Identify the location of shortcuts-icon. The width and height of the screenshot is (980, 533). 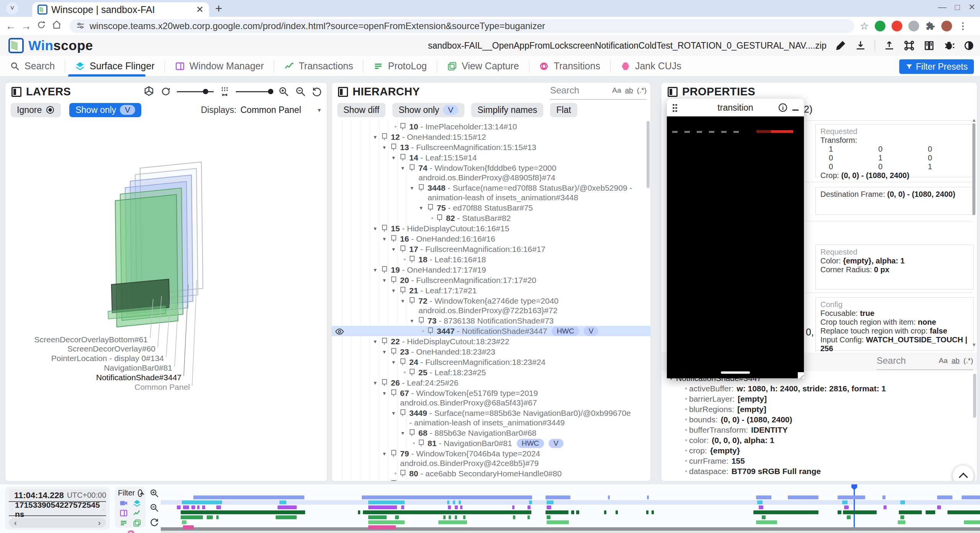
(909, 46).